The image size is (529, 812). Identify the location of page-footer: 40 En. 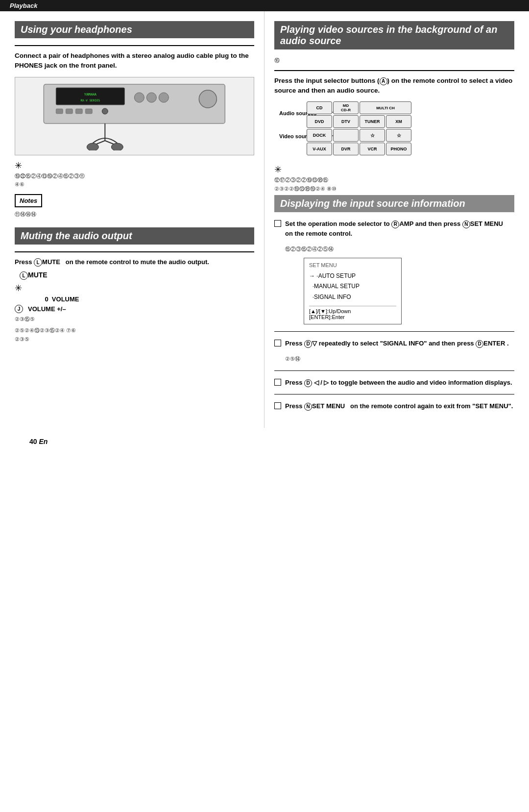
(264, 442).